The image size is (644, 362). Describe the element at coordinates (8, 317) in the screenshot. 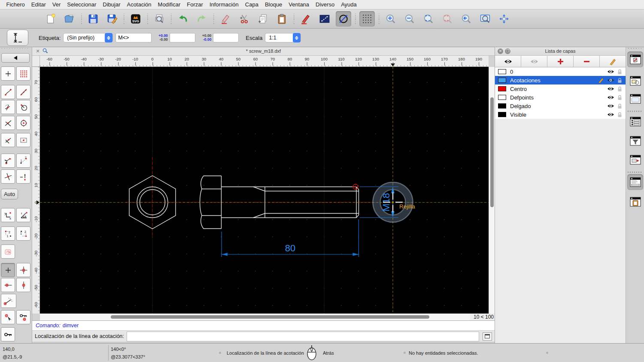

I see `set-relative-zero-button` at that location.